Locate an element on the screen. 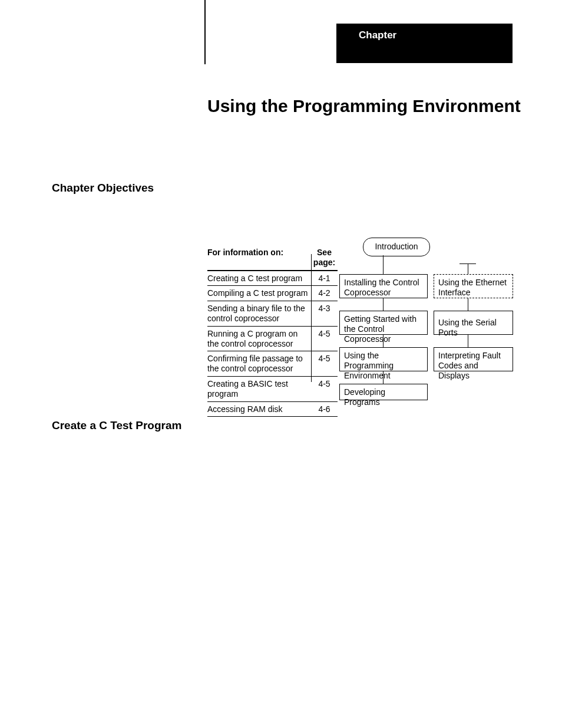  table-cell-topic: Creating a BASIC test program is located at coordinates (259, 389).